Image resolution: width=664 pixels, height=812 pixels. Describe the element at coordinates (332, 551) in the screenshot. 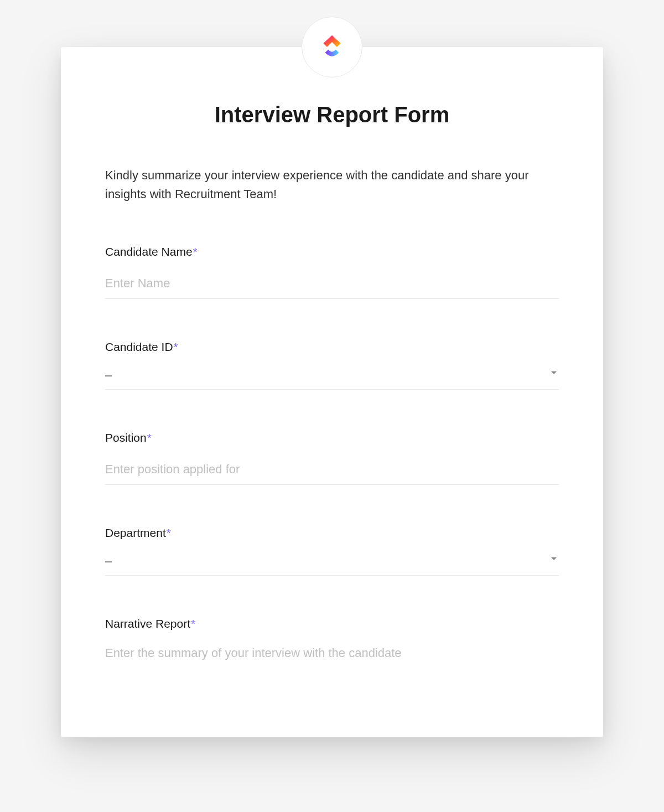

I see `field-department: Department* –` at that location.